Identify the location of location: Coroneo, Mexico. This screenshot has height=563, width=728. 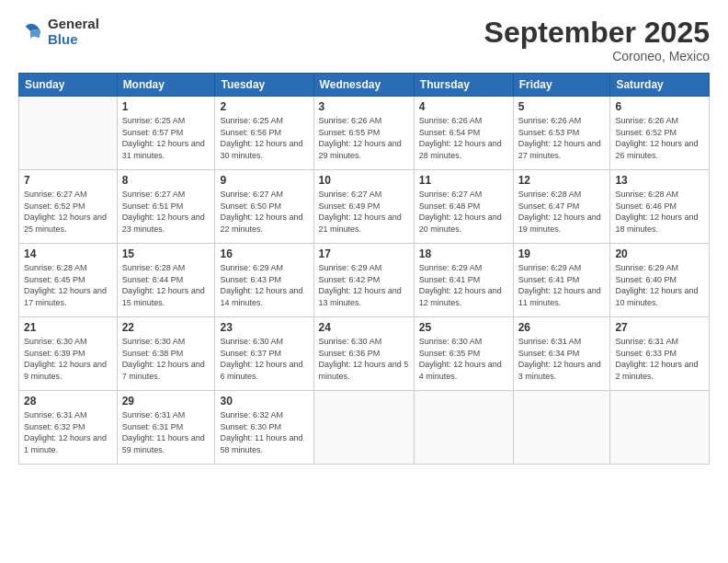
(597, 56).